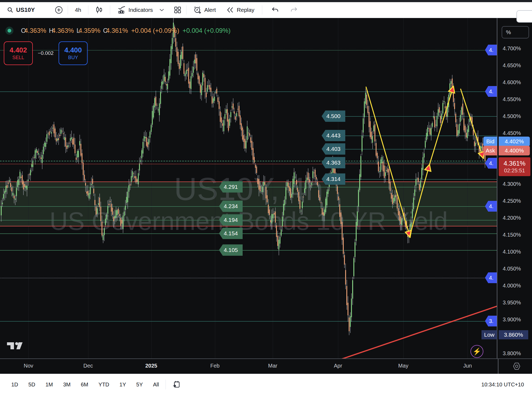 Image resolution: width=532 pixels, height=395 pixels. Describe the element at coordinates (512, 116) in the screenshot. I see `price-tick-label: 4.500%` at that location.